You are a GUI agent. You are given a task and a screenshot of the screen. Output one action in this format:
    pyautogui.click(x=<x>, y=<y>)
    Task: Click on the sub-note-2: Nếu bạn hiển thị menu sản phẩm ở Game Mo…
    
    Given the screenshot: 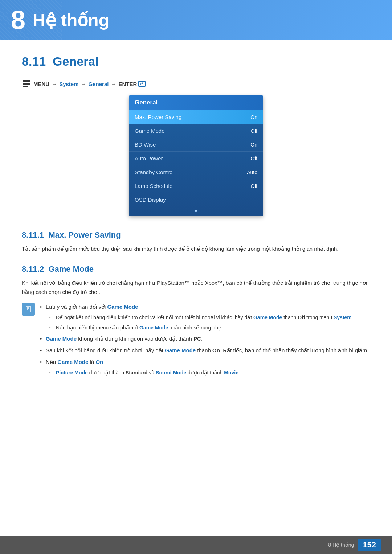 What is the action you would take?
    pyautogui.click(x=210, y=328)
    